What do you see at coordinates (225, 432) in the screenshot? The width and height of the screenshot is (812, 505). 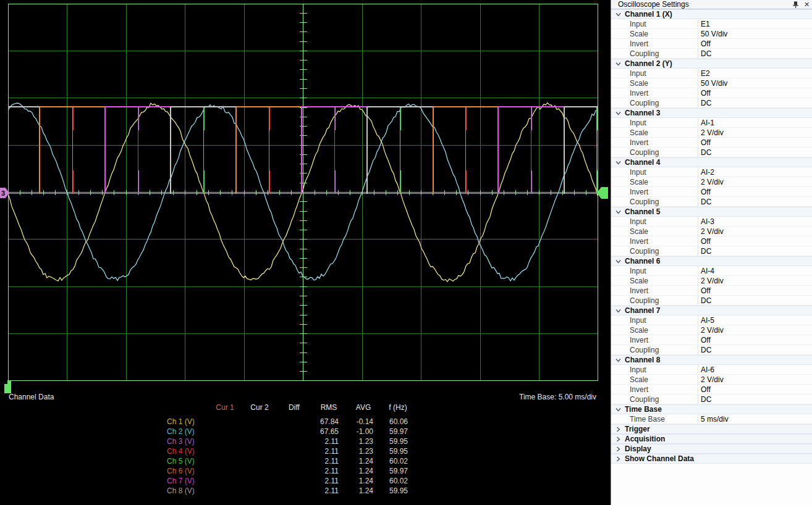 I see `cell-ch-2-v-cur1` at bounding box center [225, 432].